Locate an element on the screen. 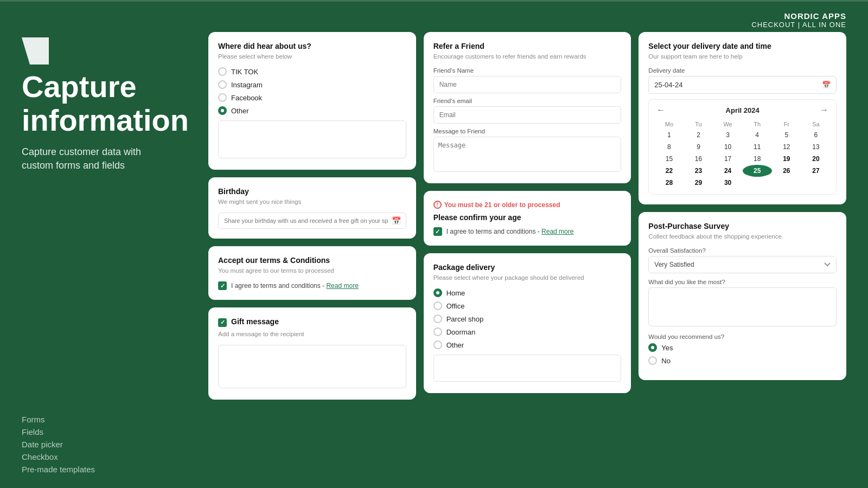  cal-day: 11 is located at coordinates (757, 147).